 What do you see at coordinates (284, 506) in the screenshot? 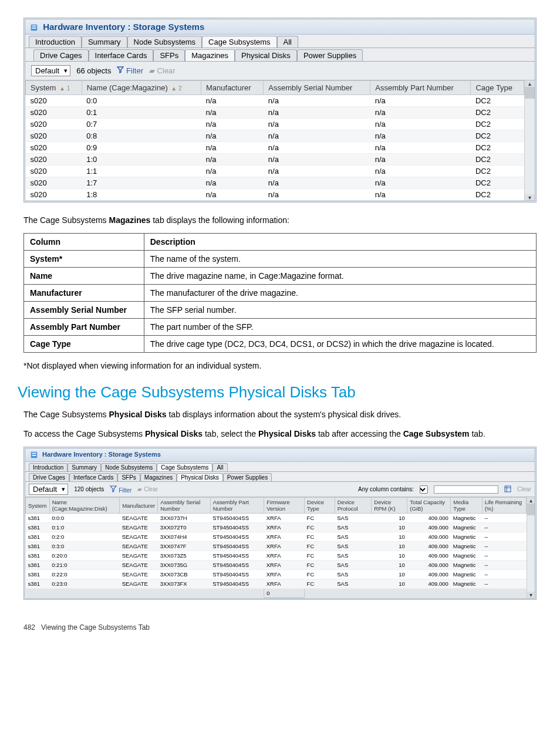
I see `column-header: Firmware Version` at bounding box center [284, 506].